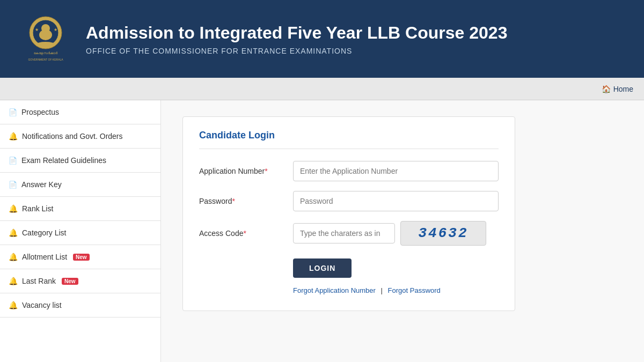 Image resolution: width=644 pixels, height=362 pixels. I want to click on forgot-links: Forgot Application Number | Forgot Passw…, so click(396, 291).